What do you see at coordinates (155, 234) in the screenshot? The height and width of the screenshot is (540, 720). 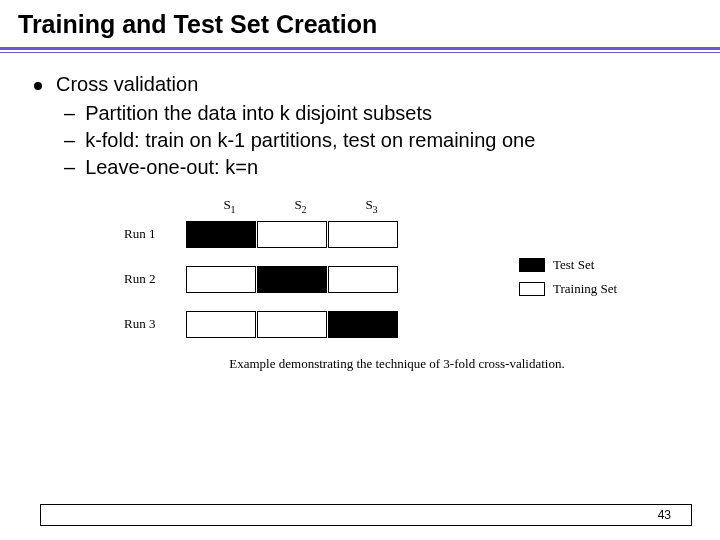 I see `run-label: Run 1` at bounding box center [155, 234].